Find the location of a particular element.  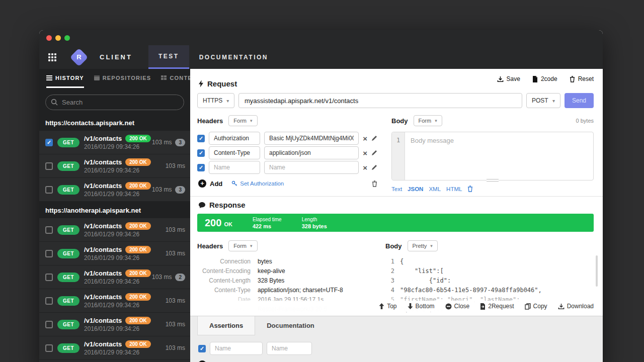

app-grid-icon is located at coordinates (52, 57).